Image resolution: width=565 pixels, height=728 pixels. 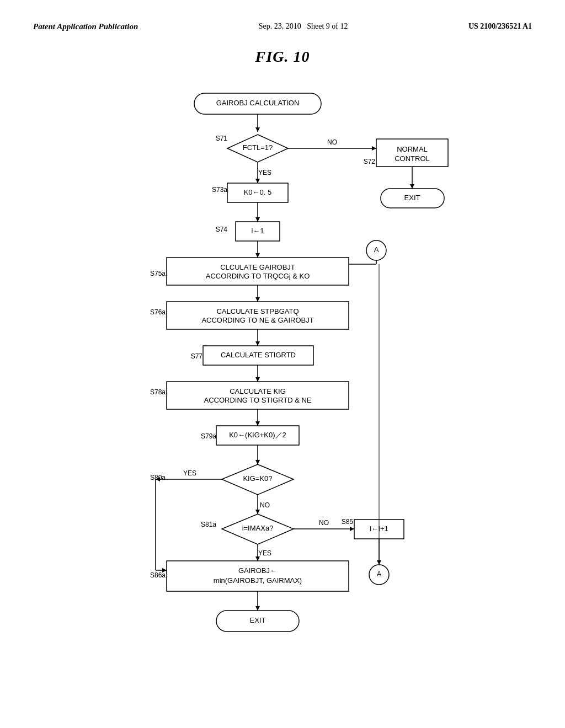 I want to click on yes-label-2: YES, so click(x=190, y=473).